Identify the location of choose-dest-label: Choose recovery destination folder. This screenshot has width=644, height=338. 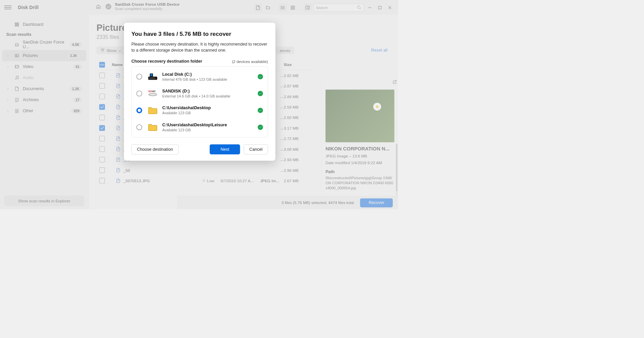
(167, 61).